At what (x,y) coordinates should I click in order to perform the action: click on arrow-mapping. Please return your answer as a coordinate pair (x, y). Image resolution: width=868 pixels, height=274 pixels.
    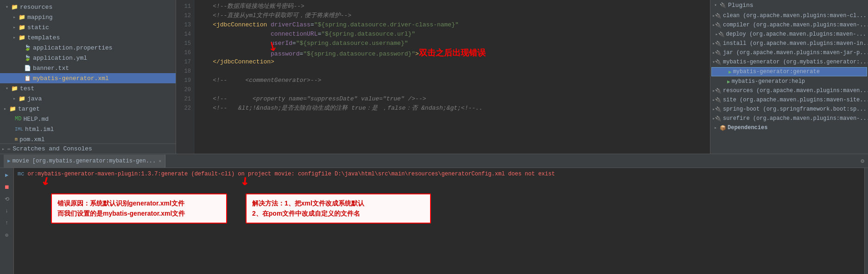
    Looking at the image, I should click on (16, 17).